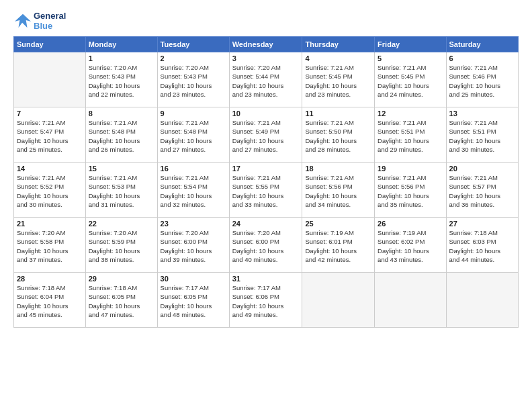 The width and height of the screenshot is (532, 411). Describe the element at coordinates (339, 246) in the screenshot. I see `day-info: Sunrise: 7:19 AM Sunset: 6:01 PM Dayligh…` at that location.